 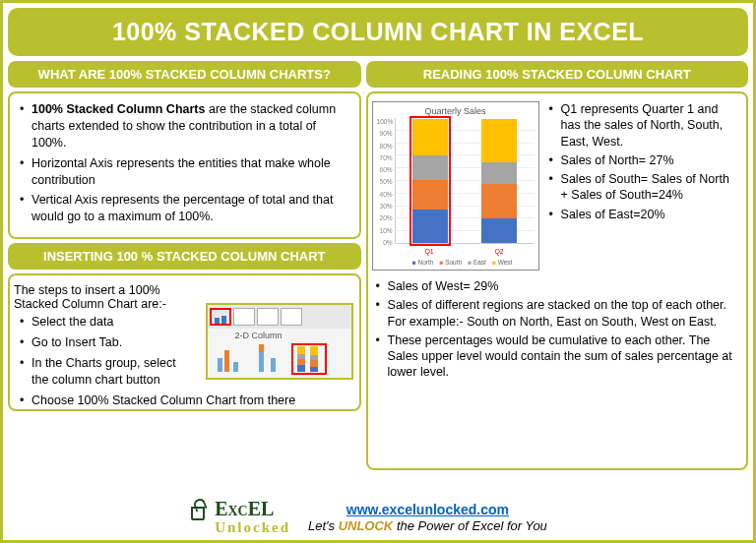 I want to click on ytick: 0%, so click(x=385, y=242).